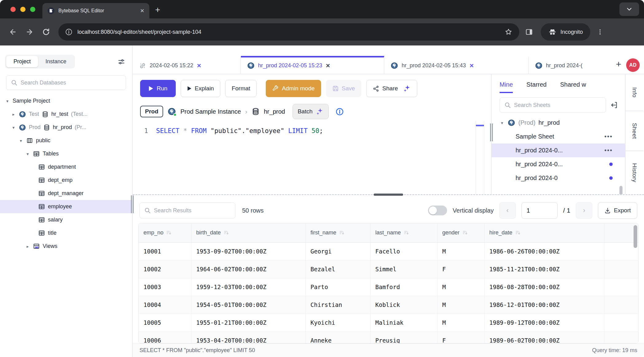 This screenshot has width=644, height=357. What do you see at coordinates (388, 269) in the screenshot?
I see `table-row: 100021964-06-02T00:00:00ZBezalelSimmelF1…` at bounding box center [388, 269].